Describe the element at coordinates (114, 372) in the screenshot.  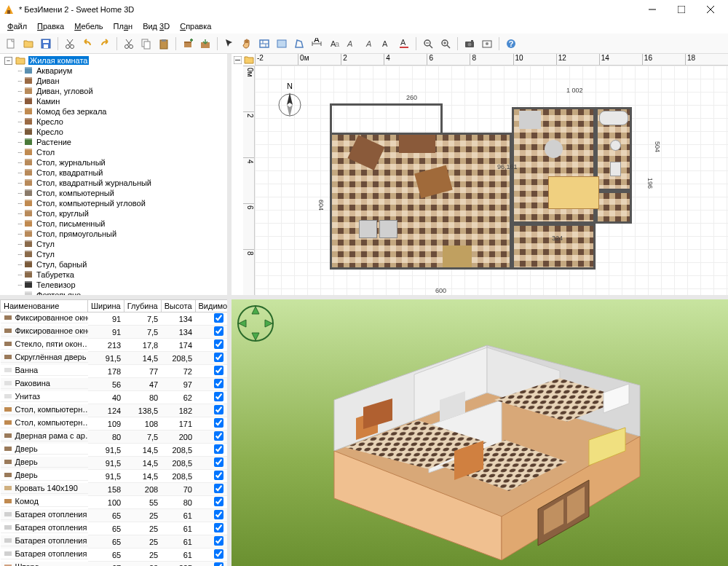
I see `table-row: Ванна1787772` at that location.